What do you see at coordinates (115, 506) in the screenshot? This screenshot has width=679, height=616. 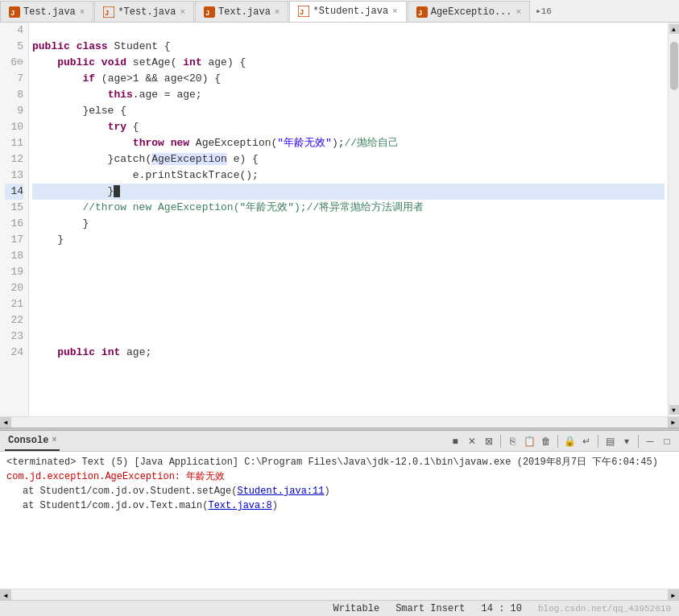 I see `console-at-text-2: at Student1/com.jd.ov.Text.main(` at bounding box center [115, 506].